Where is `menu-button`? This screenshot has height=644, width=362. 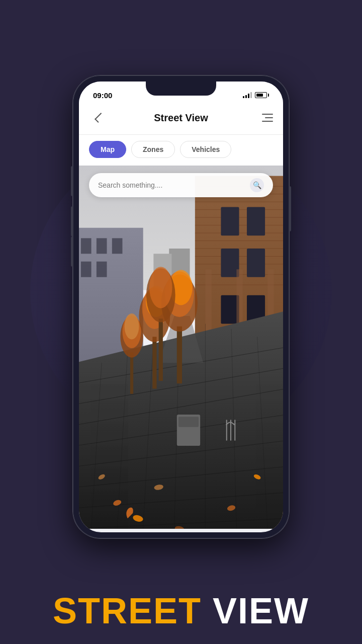
menu-button is located at coordinates (264, 118).